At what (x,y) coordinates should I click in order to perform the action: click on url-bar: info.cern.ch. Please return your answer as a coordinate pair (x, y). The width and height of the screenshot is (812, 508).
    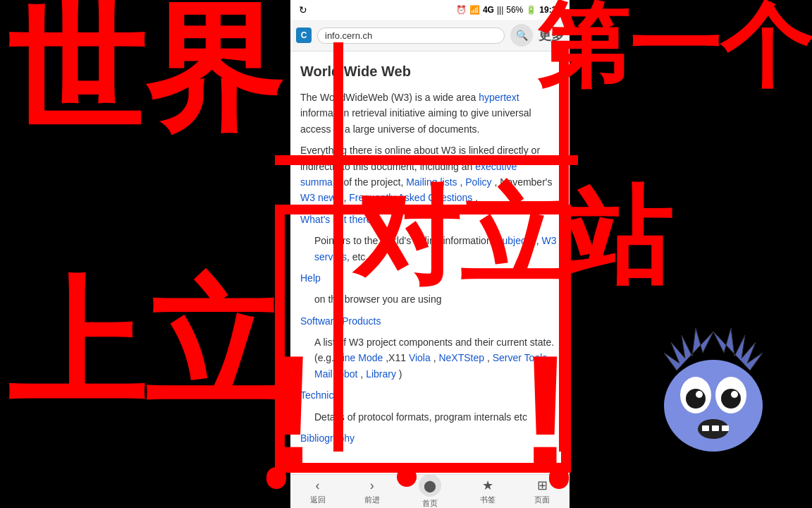
    Looking at the image, I should click on (411, 35).